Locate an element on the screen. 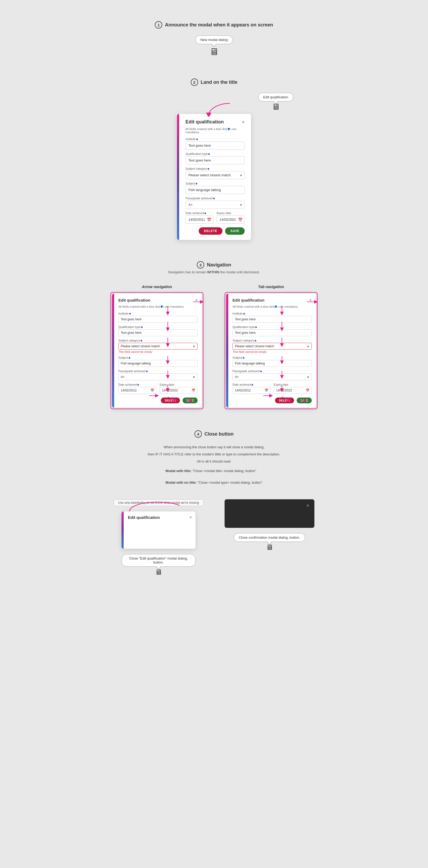 This screenshot has width=428, height=868. expiry-date-group-2: Expiry date 📅 is located at coordinates (231, 218).